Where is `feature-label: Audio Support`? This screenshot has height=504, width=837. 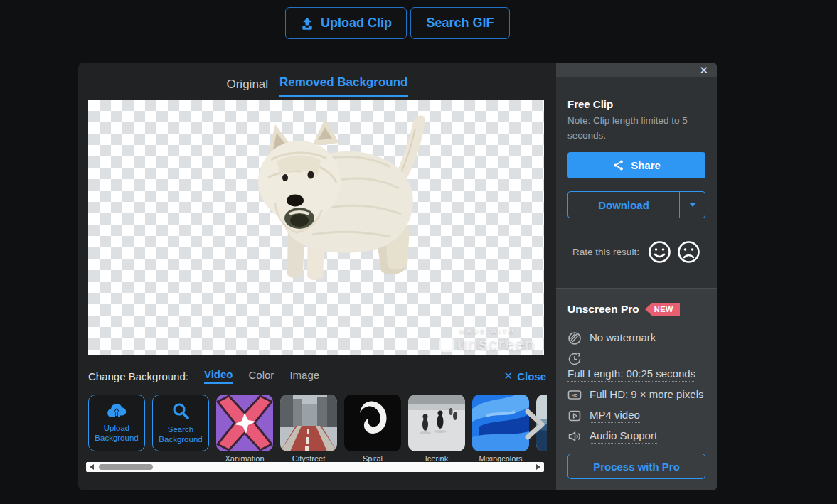
feature-label: Audio Support is located at coordinates (623, 436).